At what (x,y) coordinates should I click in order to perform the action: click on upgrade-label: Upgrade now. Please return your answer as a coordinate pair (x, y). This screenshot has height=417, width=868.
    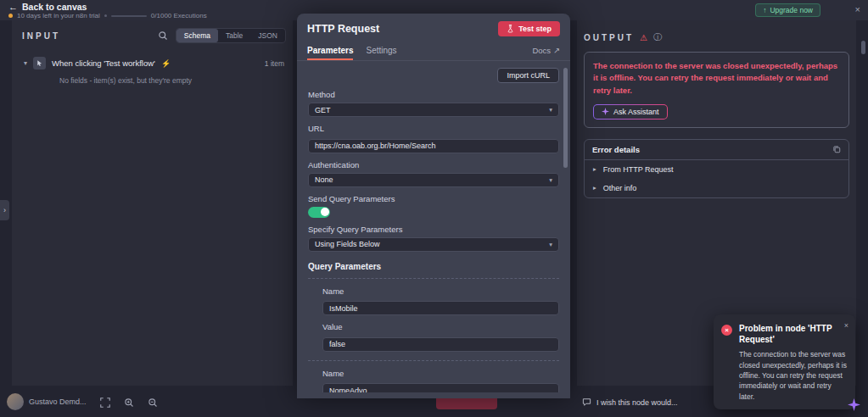
    Looking at the image, I should click on (791, 10).